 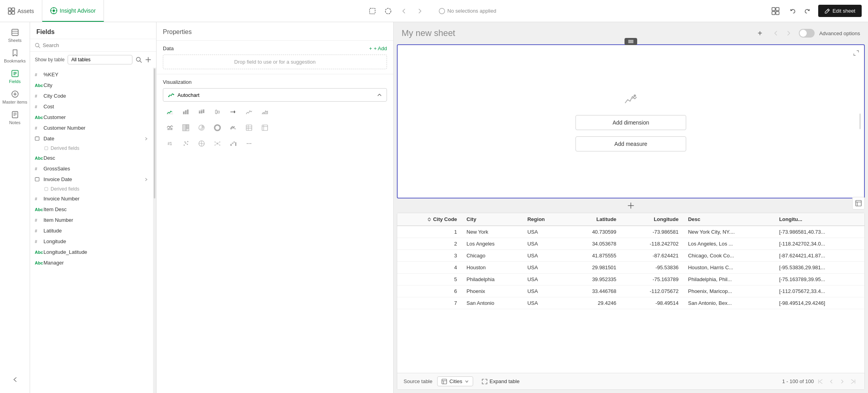 What do you see at coordinates (15, 53) in the screenshot?
I see `bookmarks-icon` at bounding box center [15, 53].